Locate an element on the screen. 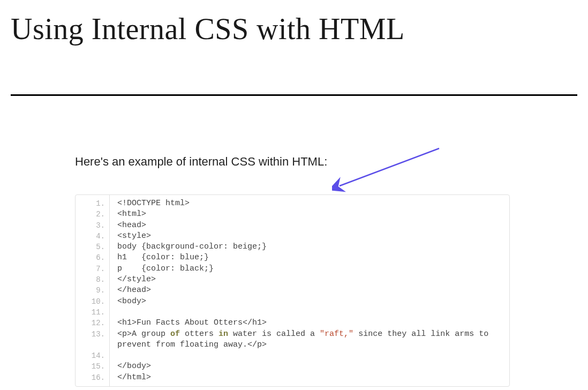 The width and height of the screenshot is (588, 390). code-line: h1 {color: blue;} is located at coordinates (311, 258).